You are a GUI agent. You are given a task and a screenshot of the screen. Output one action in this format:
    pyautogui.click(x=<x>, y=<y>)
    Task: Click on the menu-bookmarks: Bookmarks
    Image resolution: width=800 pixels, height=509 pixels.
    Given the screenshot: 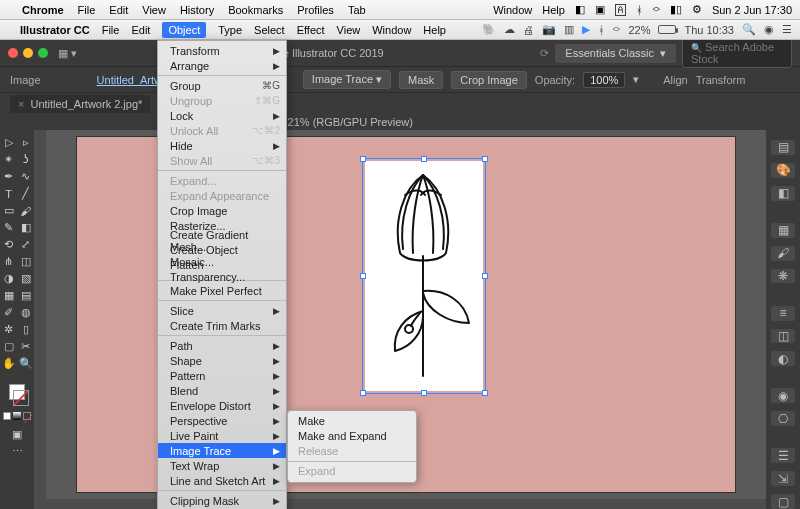 What is the action you would take?
    pyautogui.click(x=256, y=10)
    